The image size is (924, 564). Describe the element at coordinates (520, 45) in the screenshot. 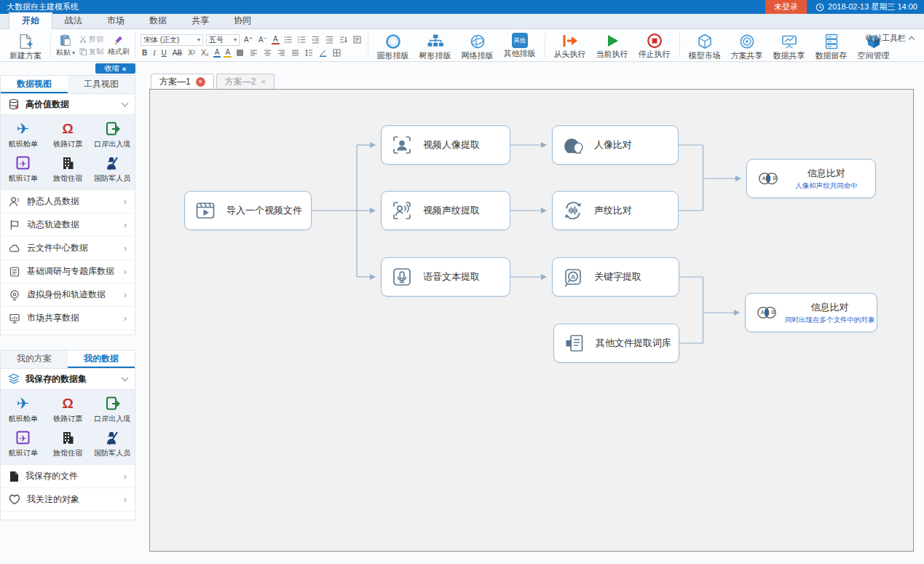

I see `other-layout-button: 其他 其他排版` at that location.